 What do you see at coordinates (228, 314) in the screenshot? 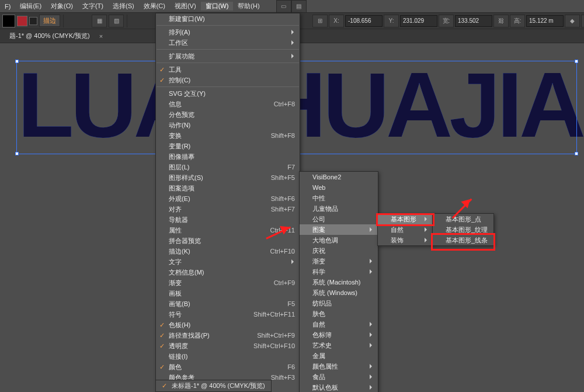
I see `menu-item: 符号Shift+Ctrl+F11` at bounding box center [228, 314].